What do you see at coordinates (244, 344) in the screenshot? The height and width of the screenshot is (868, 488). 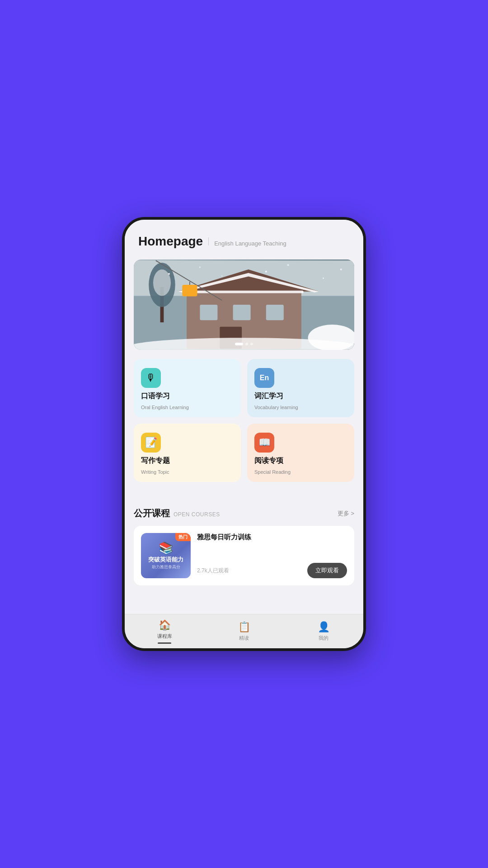 I see `carousel-dots` at bounding box center [244, 344].